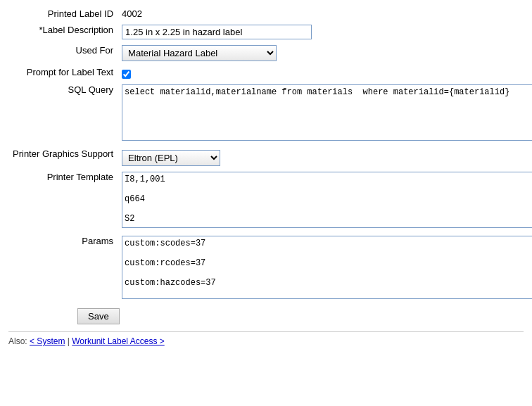 The width and height of the screenshot is (532, 406). Describe the element at coordinates (127, 75) in the screenshot. I see `prompt-label-text-checkbox` at that location.